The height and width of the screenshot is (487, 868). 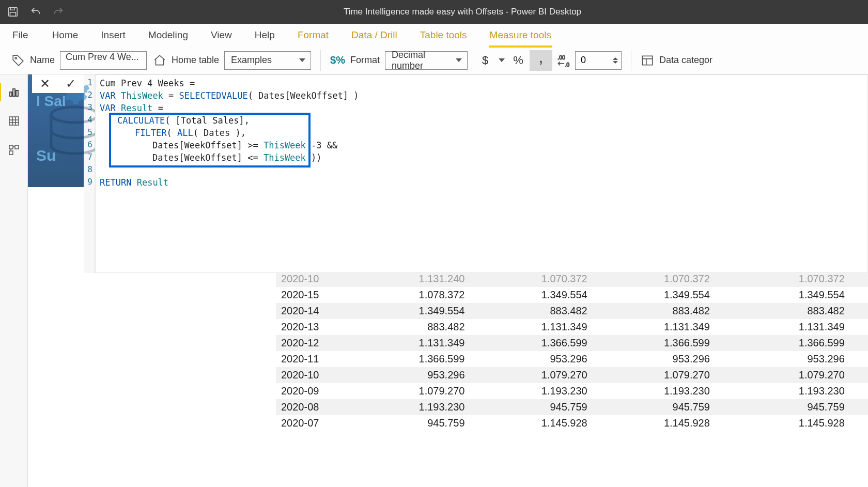 I want to click on measure-name-input: Cum Prev 4 We..., so click(x=103, y=60).